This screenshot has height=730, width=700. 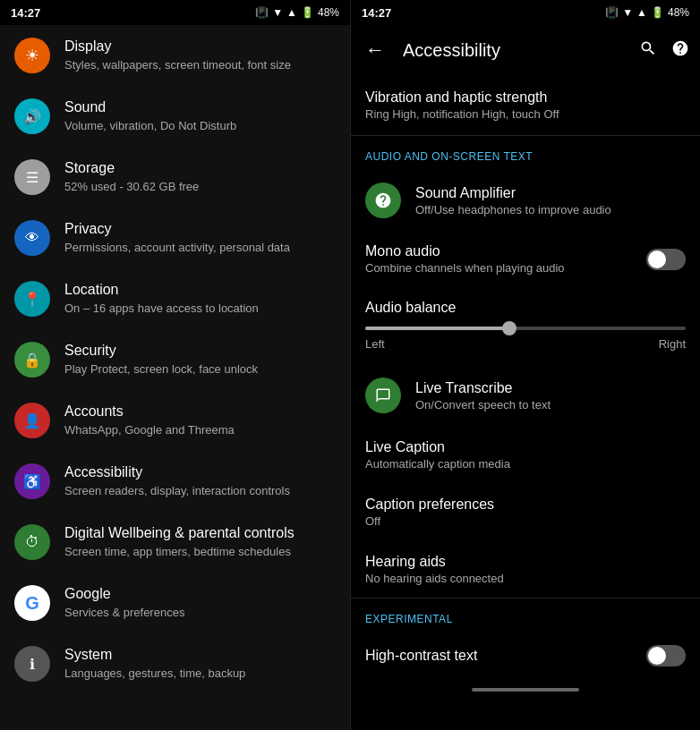 What do you see at coordinates (551, 388) in the screenshot?
I see `live-transcribe-title: Live Transcribe` at bounding box center [551, 388].